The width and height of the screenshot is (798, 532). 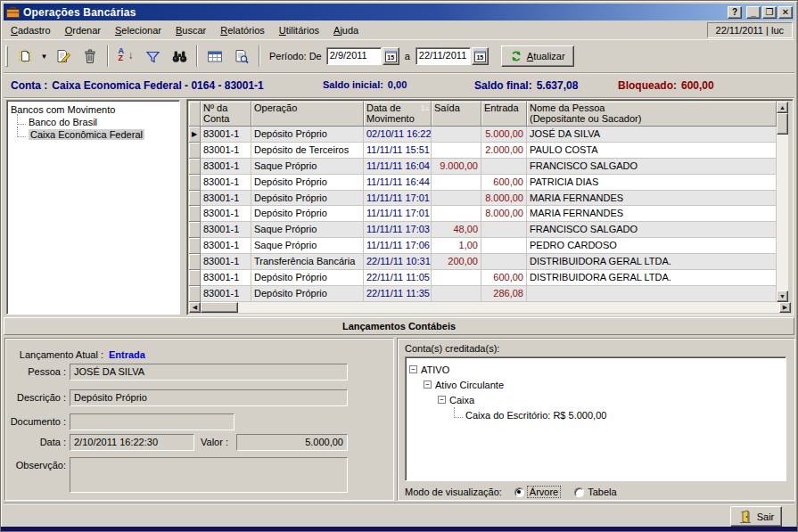 What do you see at coordinates (519, 492) in the screenshot?
I see `radio-arvore` at bounding box center [519, 492].